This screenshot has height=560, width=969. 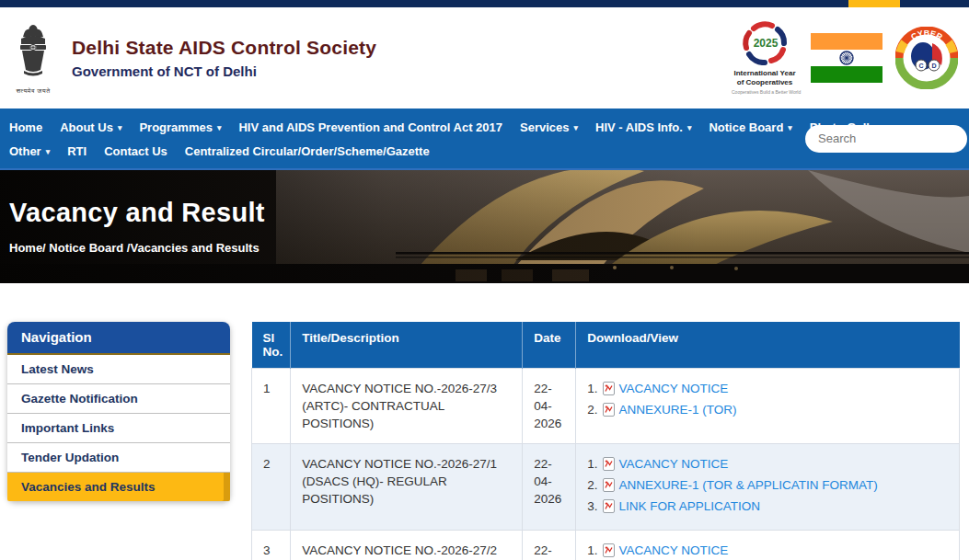 I want to click on nav-item-services: Services▾, so click(x=548, y=128).